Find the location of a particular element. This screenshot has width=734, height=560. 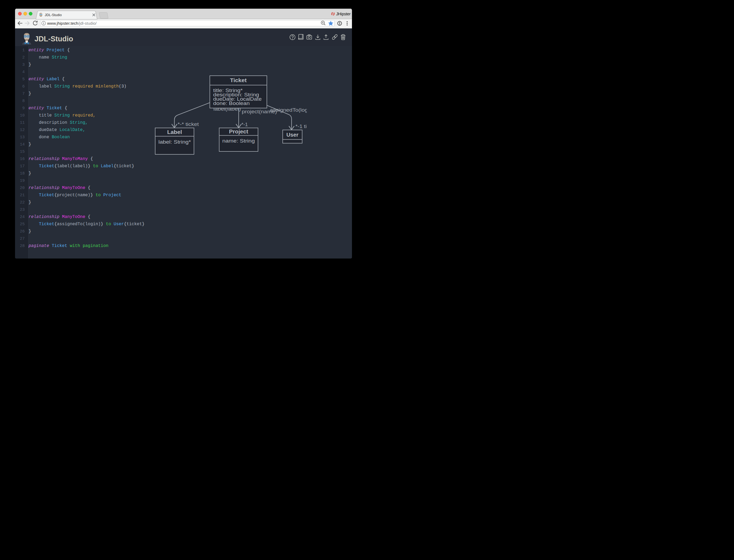

svg-text: Ticket is located at coordinates (239, 80).